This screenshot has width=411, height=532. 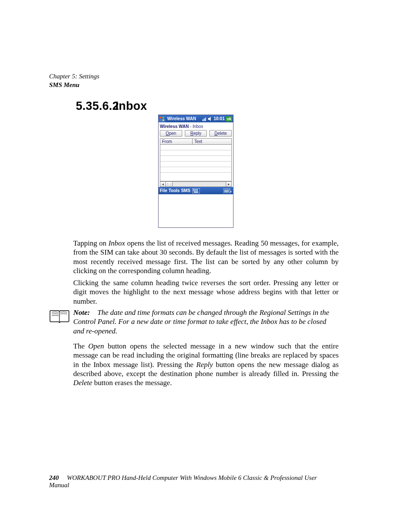 I want to click on delete-button: Delete, so click(x=221, y=134).